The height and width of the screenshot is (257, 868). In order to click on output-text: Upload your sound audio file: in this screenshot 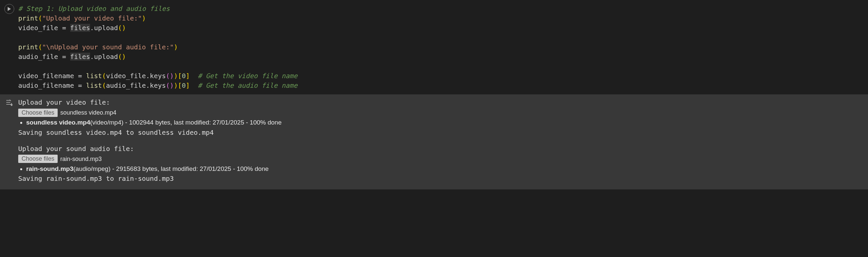, I will do `click(443, 149)`.